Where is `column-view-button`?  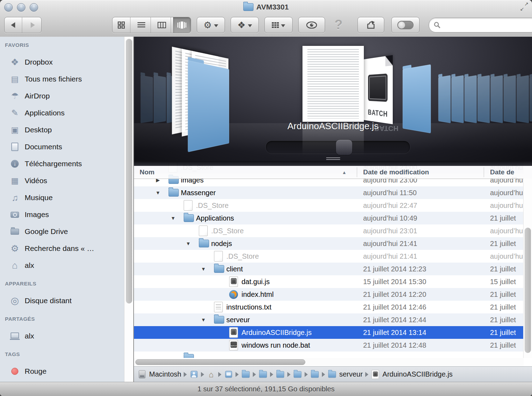
column-view-button is located at coordinates (162, 25).